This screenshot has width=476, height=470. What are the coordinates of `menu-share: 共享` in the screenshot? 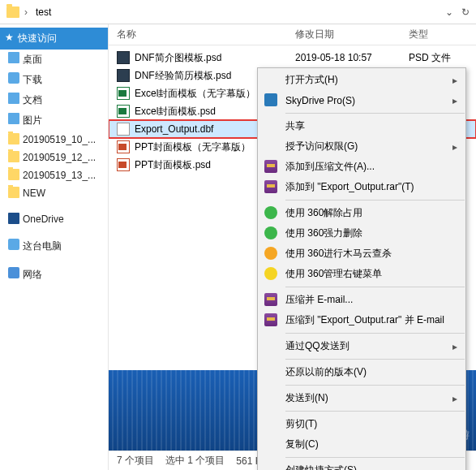 It's located at (362, 127).